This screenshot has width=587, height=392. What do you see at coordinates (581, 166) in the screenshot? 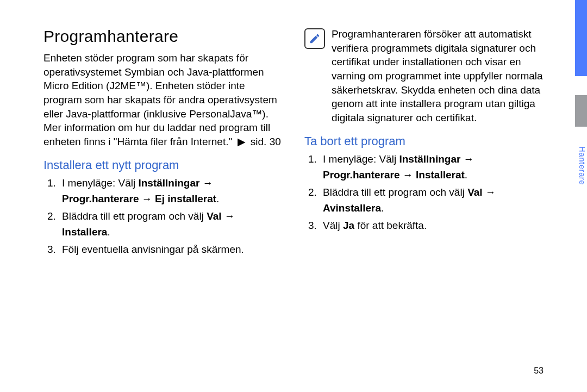
I see `side-section-label: Hanterare` at bounding box center [581, 166].